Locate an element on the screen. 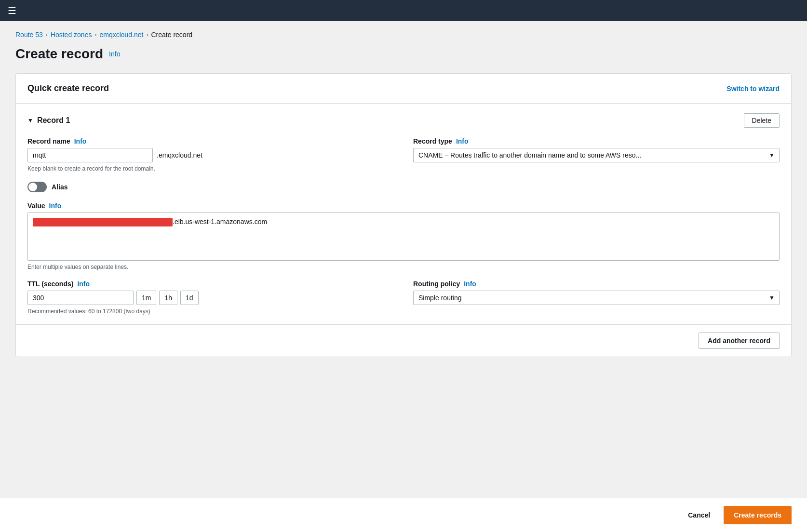 This screenshot has height=532, width=807. ttl-input-row: 1m 1h 1d is located at coordinates (211, 298).